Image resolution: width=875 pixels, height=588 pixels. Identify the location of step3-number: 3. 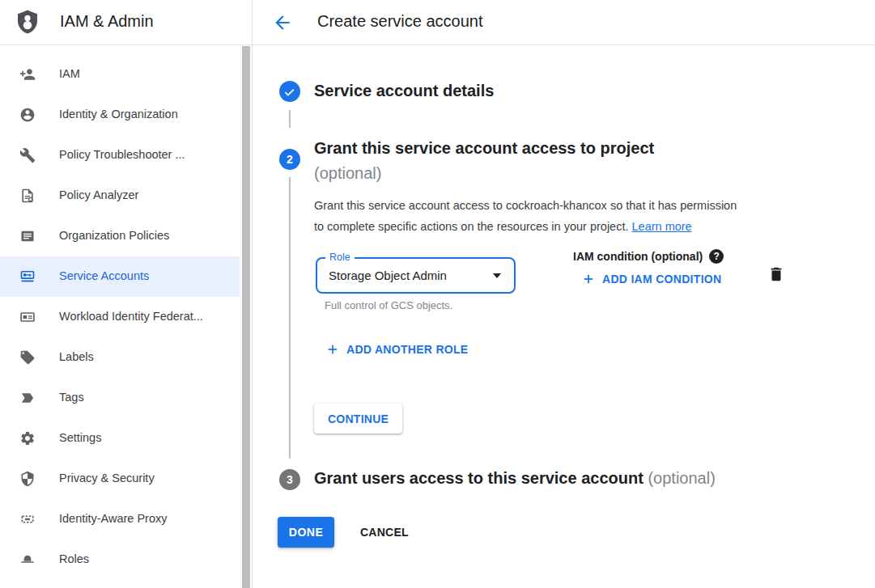
(290, 480).